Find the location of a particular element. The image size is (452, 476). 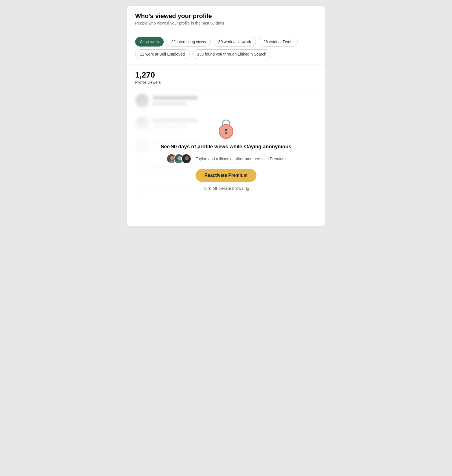

filter-chip-fiverr: 26 work at Fiverr is located at coordinates (278, 42).